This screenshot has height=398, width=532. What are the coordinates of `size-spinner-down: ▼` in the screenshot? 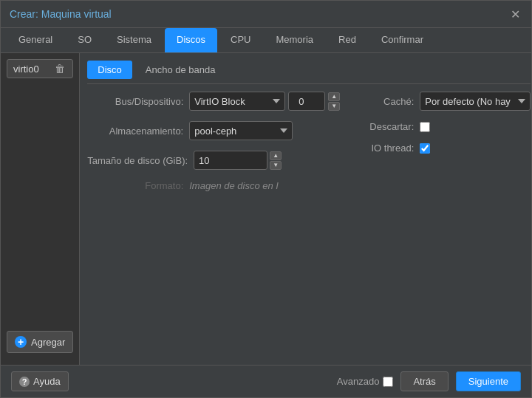 It's located at (276, 165).